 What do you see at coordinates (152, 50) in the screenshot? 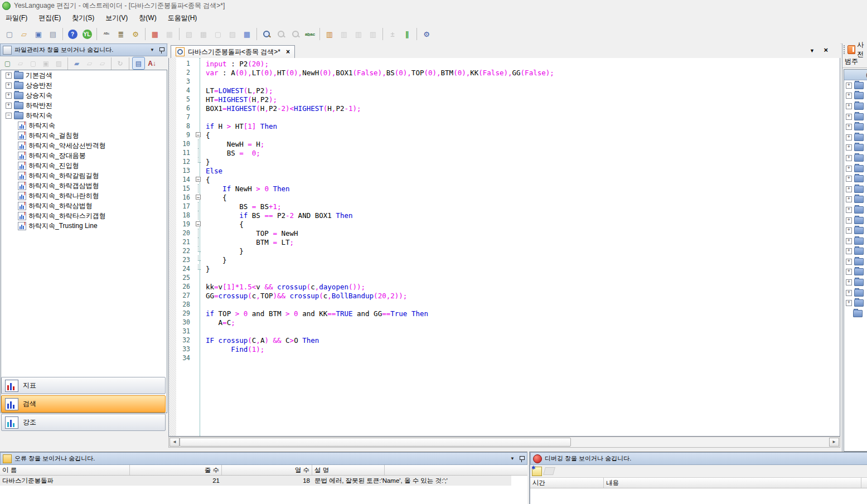
I see `panel-menu-arrow-icon: ▼` at bounding box center [152, 50].